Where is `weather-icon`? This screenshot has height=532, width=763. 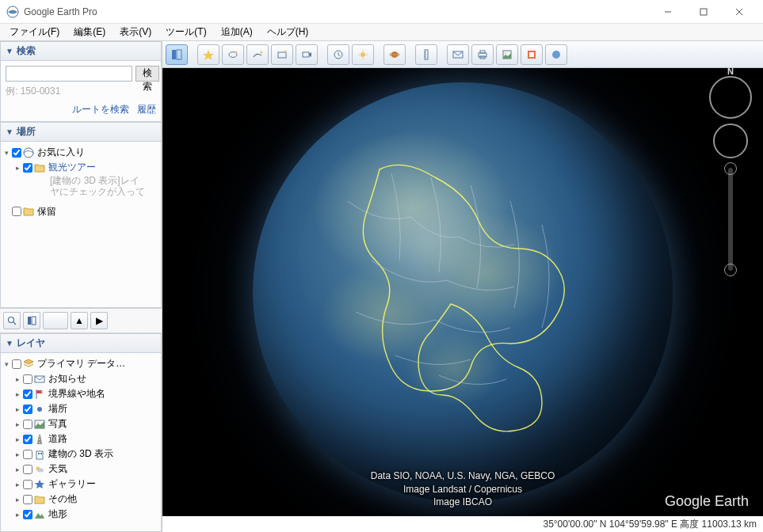 weather-icon is located at coordinates (40, 469).